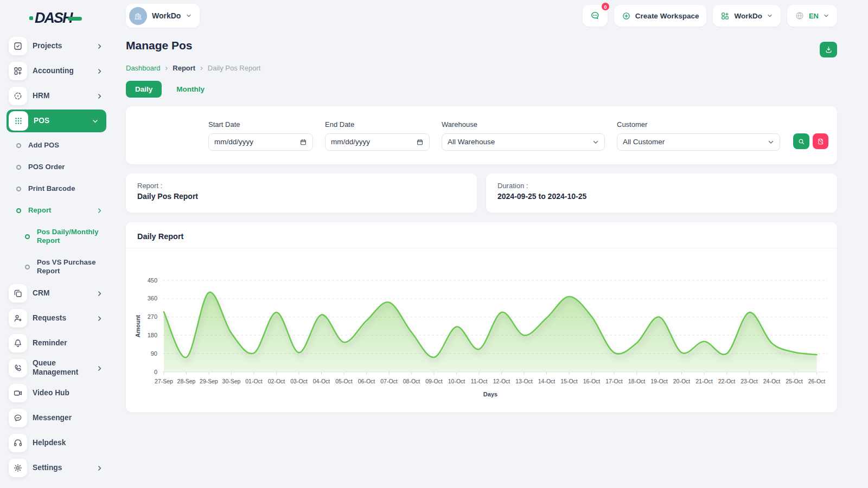 Image resolution: width=868 pixels, height=488 pixels. I want to click on language-selector: EN, so click(812, 16).